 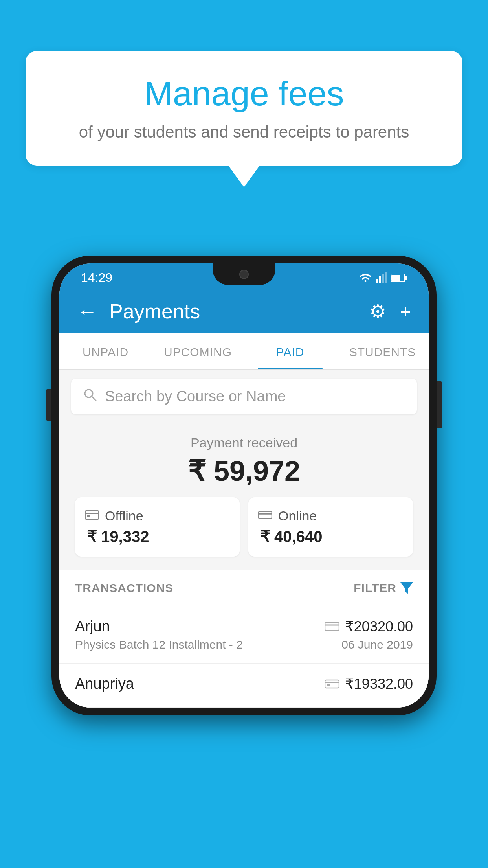 I want to click on transaction-name-2: Anupriya, so click(x=105, y=684).